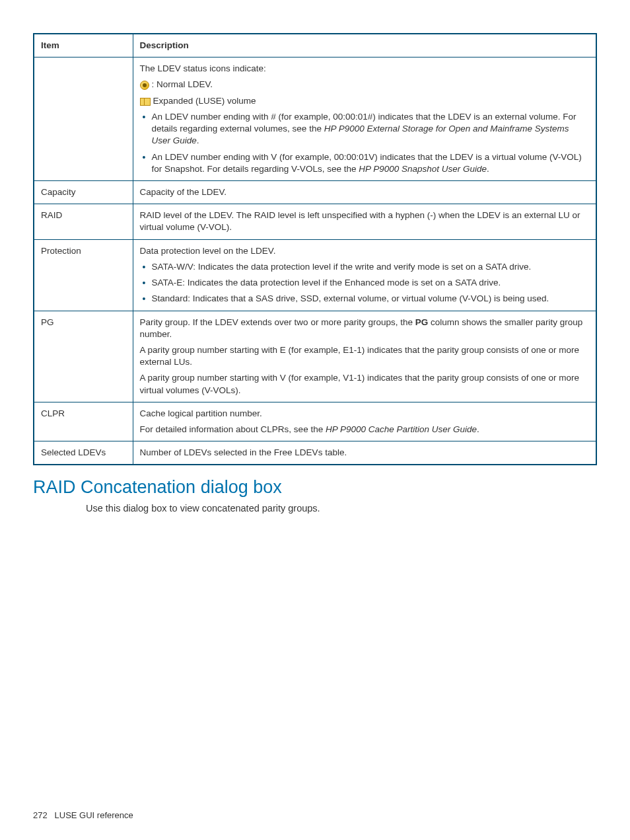 This screenshot has height=840, width=630. Describe the element at coordinates (365, 384) in the screenshot. I see `pg-p3: A parity group number starting with V (f…` at that location.